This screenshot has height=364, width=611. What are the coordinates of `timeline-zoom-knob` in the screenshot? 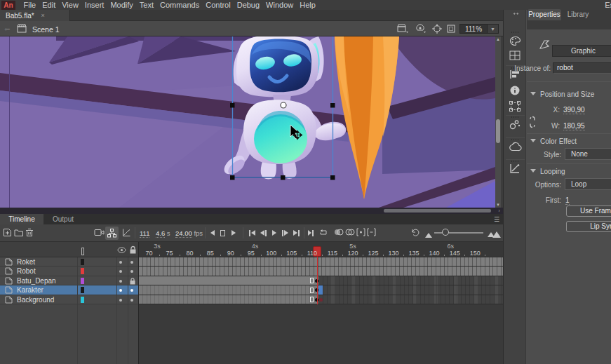 It's located at (445, 232).